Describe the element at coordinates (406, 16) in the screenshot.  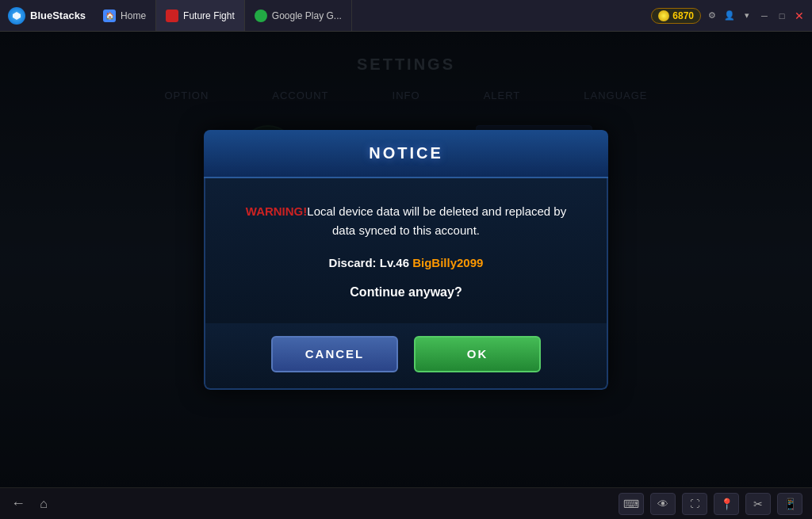
I see `titlebar: BlueStacks 🏠 Home Future Fight Google Pl…` at that location.